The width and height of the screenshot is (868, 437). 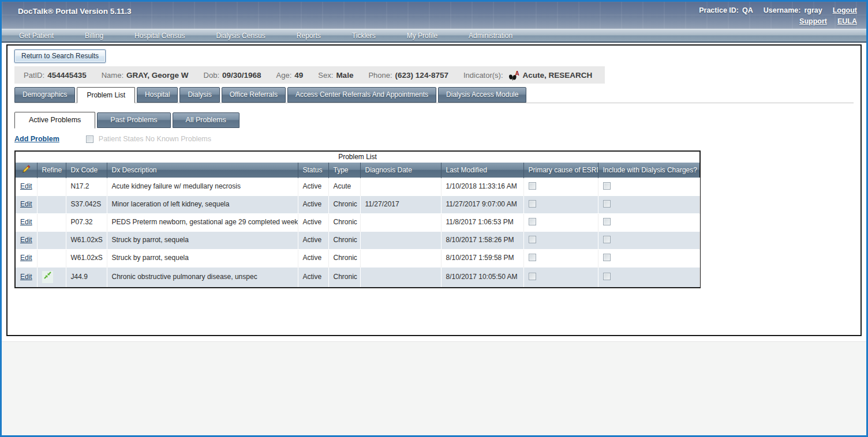 What do you see at coordinates (34, 75) in the screenshot?
I see `patid-label: PatID:` at bounding box center [34, 75].